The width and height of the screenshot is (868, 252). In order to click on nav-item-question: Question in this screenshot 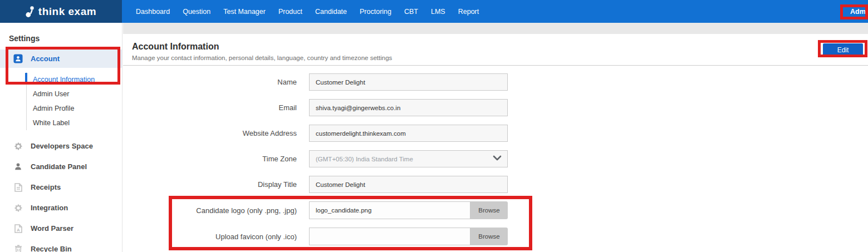, I will do `click(197, 12)`.